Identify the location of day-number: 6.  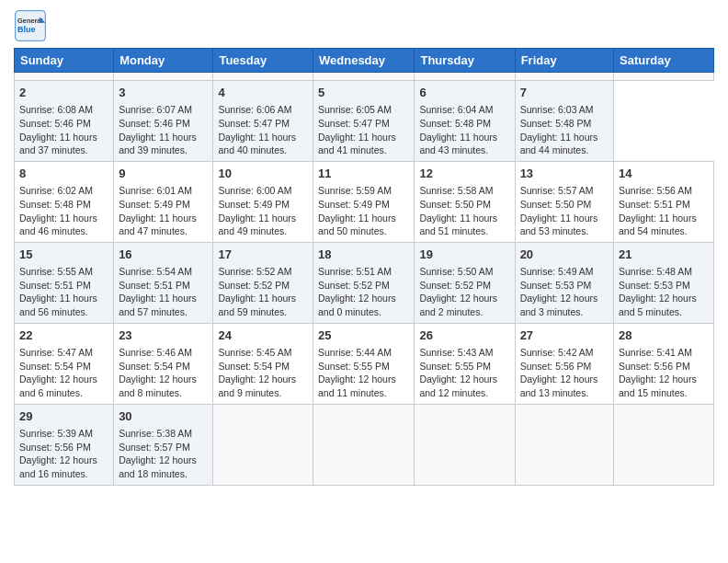
(464, 93).